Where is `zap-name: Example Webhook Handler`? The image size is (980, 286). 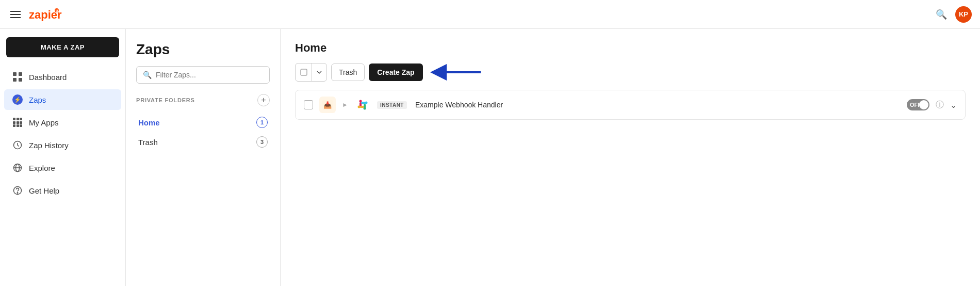
zap-name: Example Webhook Handler is located at coordinates (658, 105).